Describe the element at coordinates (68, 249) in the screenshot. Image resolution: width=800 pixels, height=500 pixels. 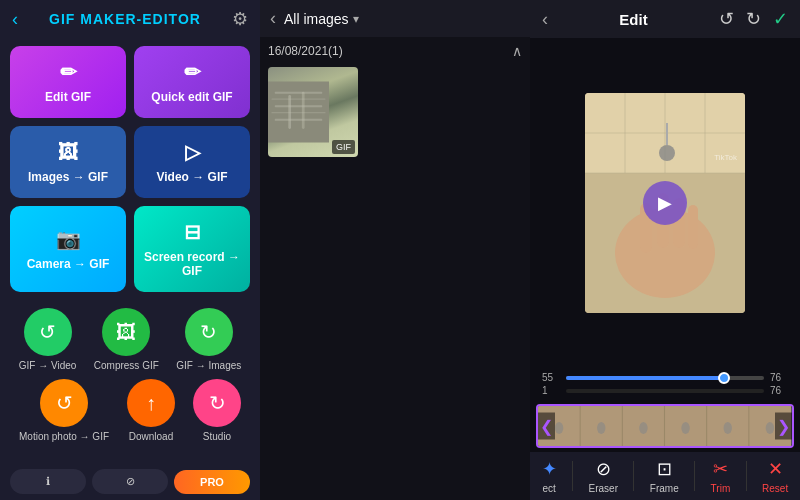
I see `camera-gif-button: 📷 Camera → GIF` at that location.